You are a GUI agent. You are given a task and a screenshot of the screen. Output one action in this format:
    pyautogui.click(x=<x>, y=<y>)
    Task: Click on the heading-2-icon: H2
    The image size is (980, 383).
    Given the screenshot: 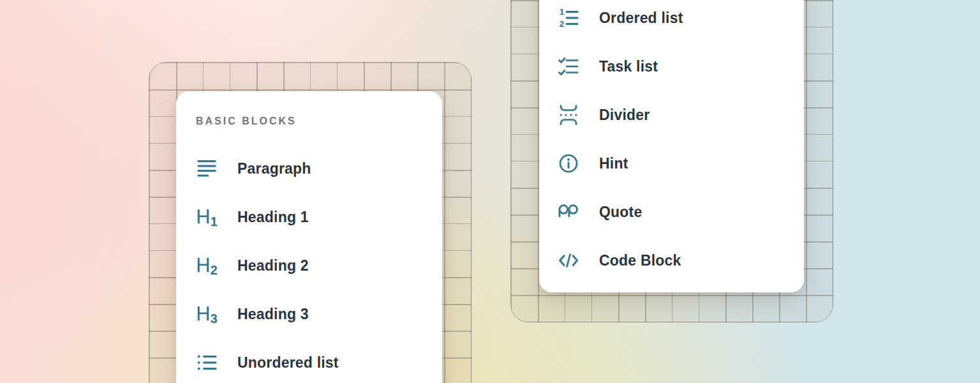 What is the action you would take?
    pyautogui.click(x=207, y=266)
    